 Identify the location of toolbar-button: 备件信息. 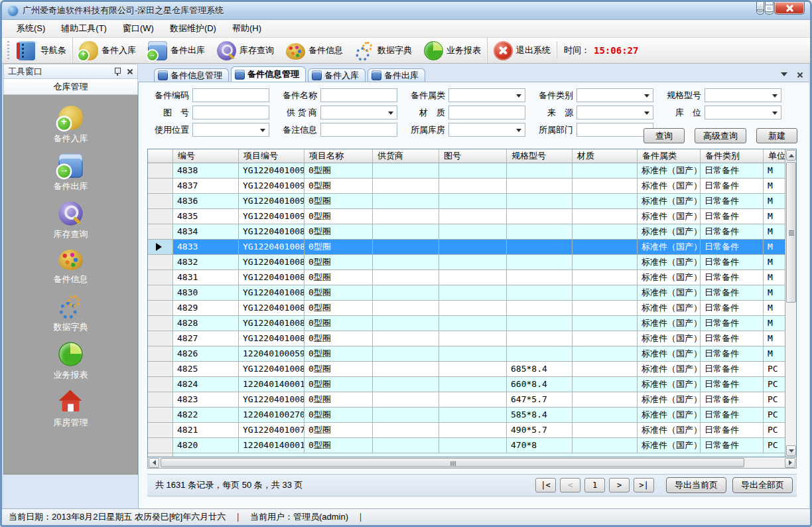
(314, 50).